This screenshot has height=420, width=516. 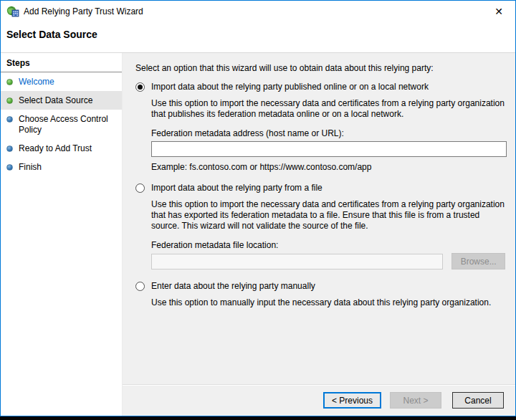 I want to click on metadata-address-label: Federation metadata address (host name o…, so click(x=328, y=133).